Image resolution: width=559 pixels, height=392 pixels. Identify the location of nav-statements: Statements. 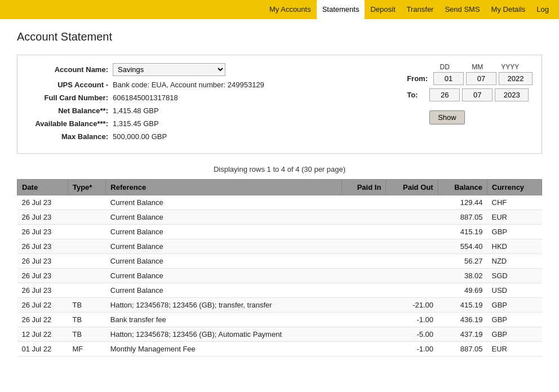
(341, 10).